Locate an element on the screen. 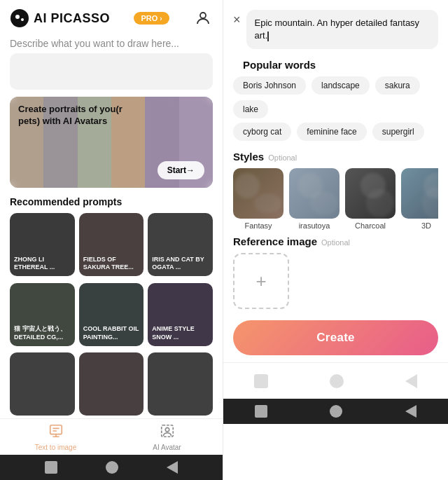 This screenshot has width=448, height=480. left-bottom-nav: Text to image AI Avatar is located at coordinates (111, 437).